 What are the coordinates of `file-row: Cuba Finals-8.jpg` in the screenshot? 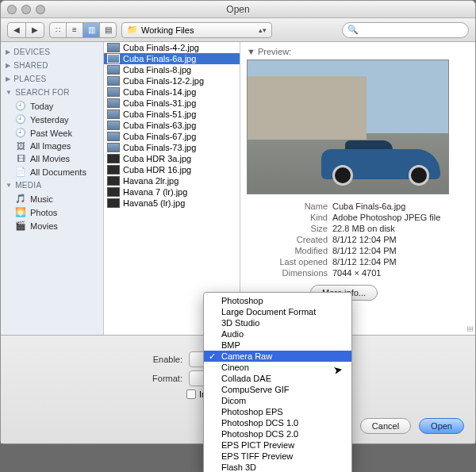 It's located at (171, 70).